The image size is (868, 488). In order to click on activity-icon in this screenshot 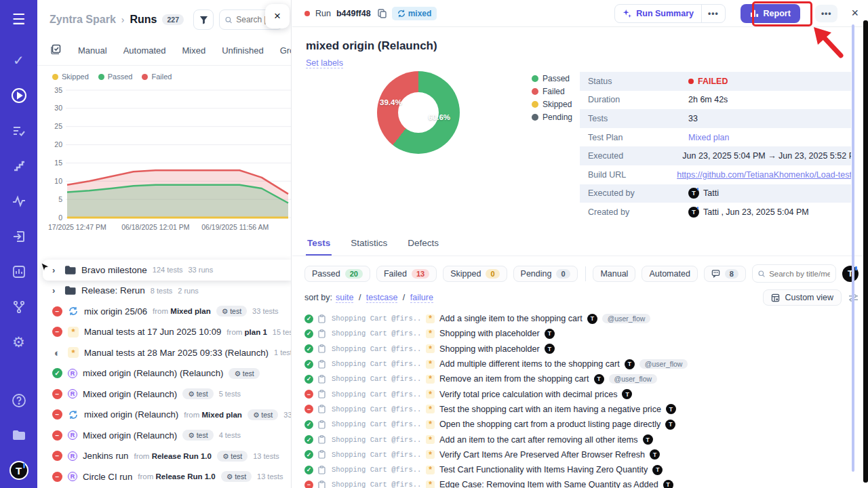, I will do `click(19, 201)`.